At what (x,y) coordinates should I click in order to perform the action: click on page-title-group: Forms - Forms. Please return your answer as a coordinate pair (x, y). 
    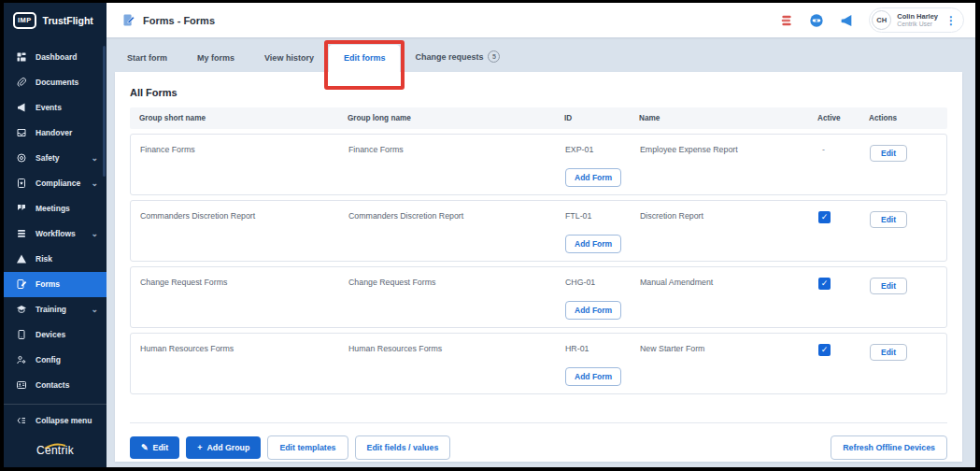
    Looking at the image, I should click on (168, 21).